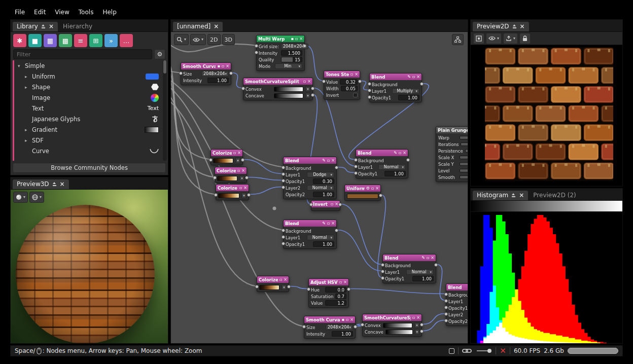 Image resolution: width=633 pixels, height=364 pixels. What do you see at coordinates (341, 296) in the screenshot?
I see `param-value-box: 0.7` at bounding box center [341, 296].